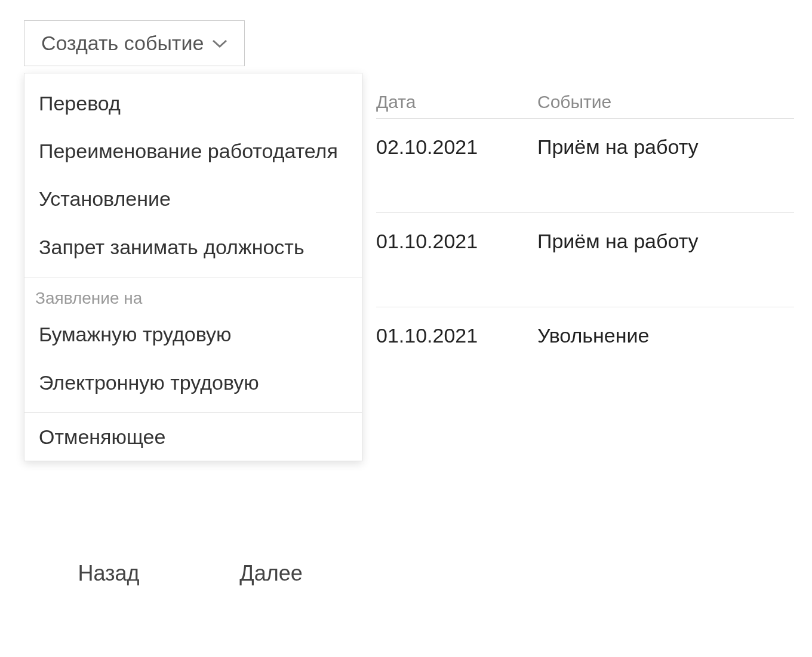 The width and height of the screenshot is (812, 657). I want to click on menu-item-electronic-workbook: Электронную трудовую, so click(193, 383).